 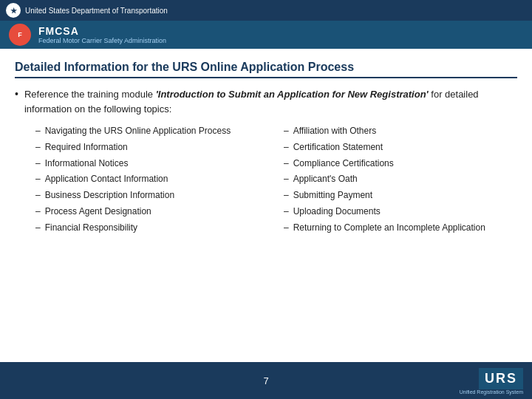 I want to click on footer: 7, so click(x=266, y=381).